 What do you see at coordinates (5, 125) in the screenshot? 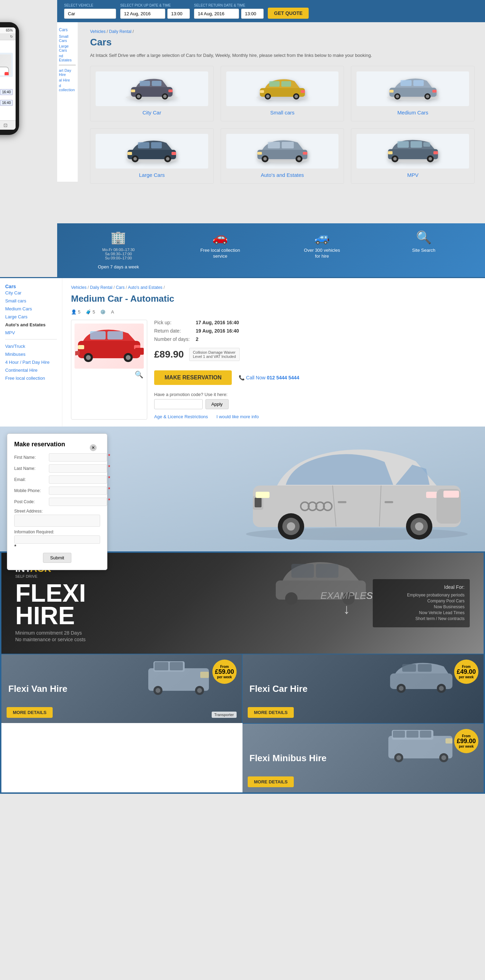
I see `phone-tabs-icon: ⊡` at bounding box center [5, 125].